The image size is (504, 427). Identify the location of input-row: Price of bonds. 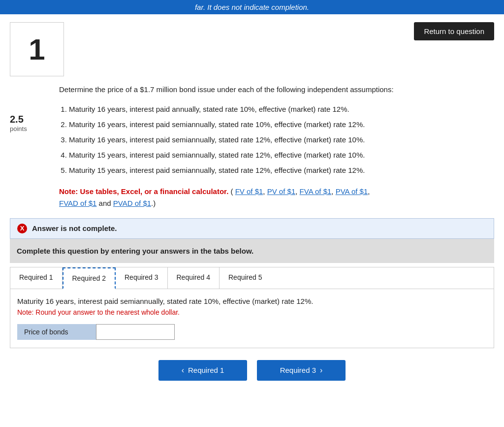
(252, 332).